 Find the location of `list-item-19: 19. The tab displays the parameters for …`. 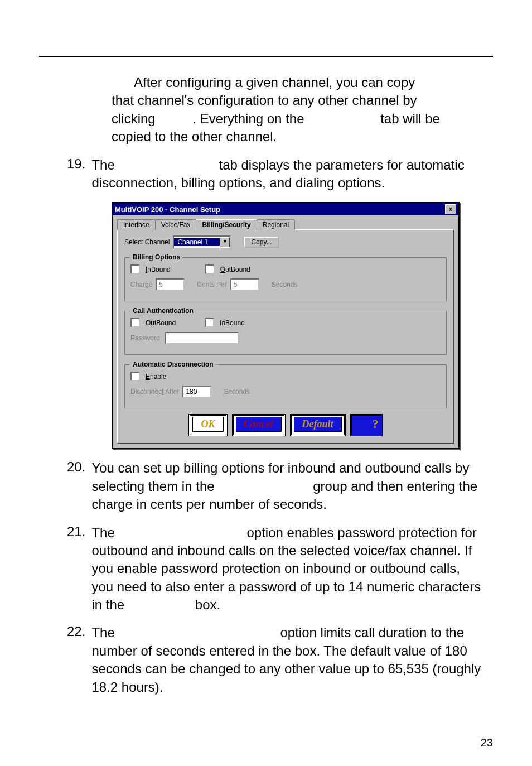

list-item-19: 19. The tab displays the parameters for … is located at coordinates (266, 174).